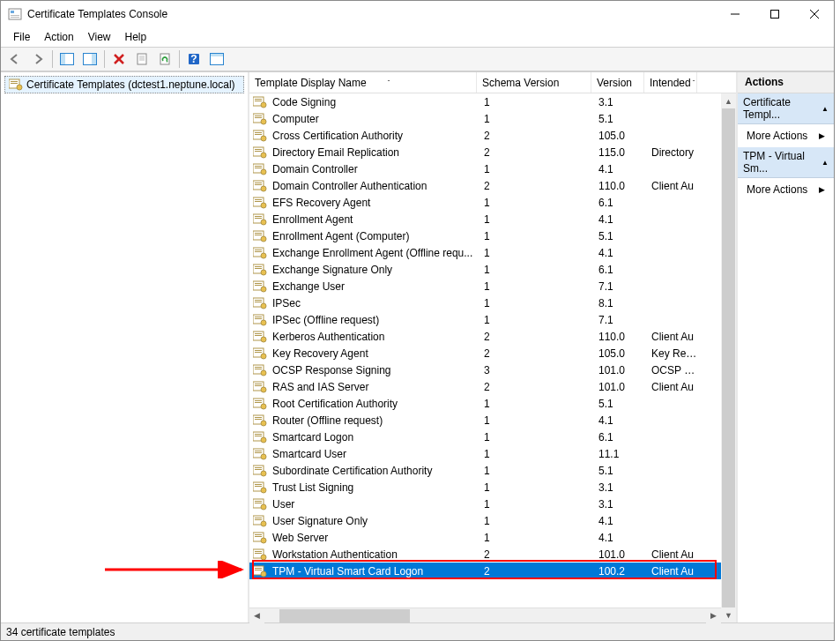  I want to click on window-controls, so click(774, 14).